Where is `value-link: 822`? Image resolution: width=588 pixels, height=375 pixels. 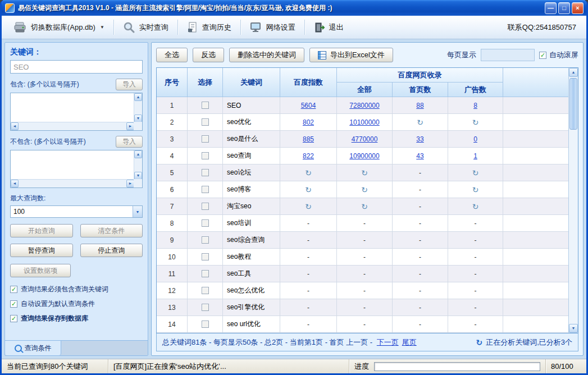
value-link: 822 is located at coordinates (308, 156).